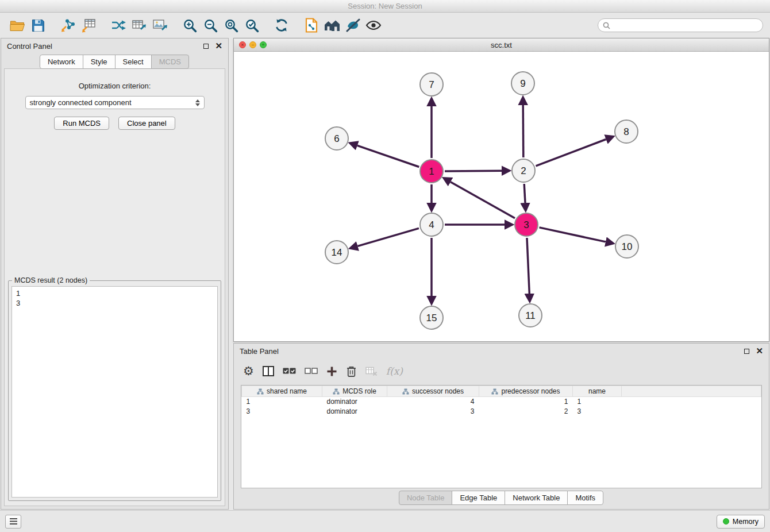  What do you see at coordinates (332, 25) in the screenshot?
I see `home-button` at bounding box center [332, 25].